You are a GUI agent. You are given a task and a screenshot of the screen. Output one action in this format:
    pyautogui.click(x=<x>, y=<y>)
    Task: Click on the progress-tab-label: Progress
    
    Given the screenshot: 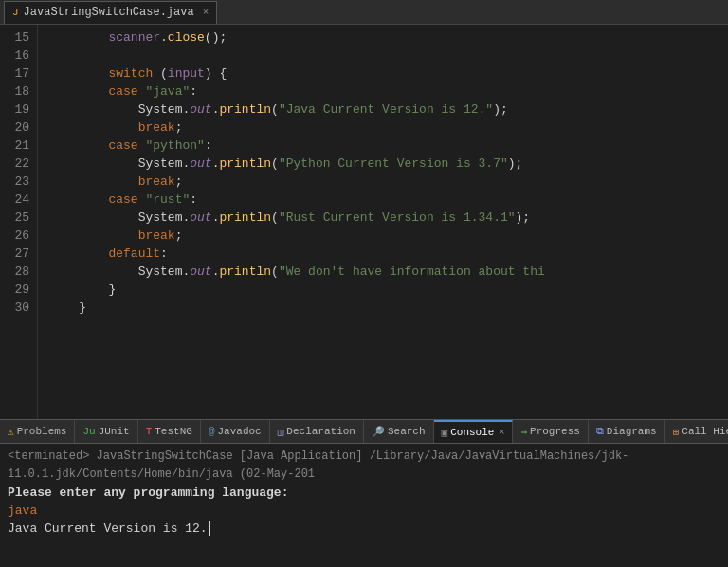 What is the action you would take?
    pyautogui.click(x=555, y=431)
    